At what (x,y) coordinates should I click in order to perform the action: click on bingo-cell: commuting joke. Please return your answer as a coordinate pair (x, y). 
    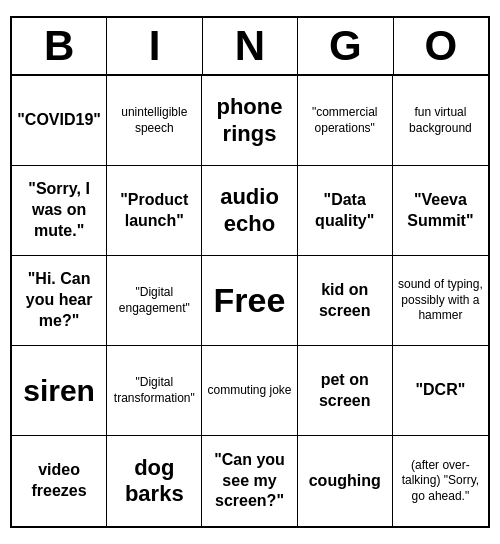
    Looking at the image, I should click on (250, 391).